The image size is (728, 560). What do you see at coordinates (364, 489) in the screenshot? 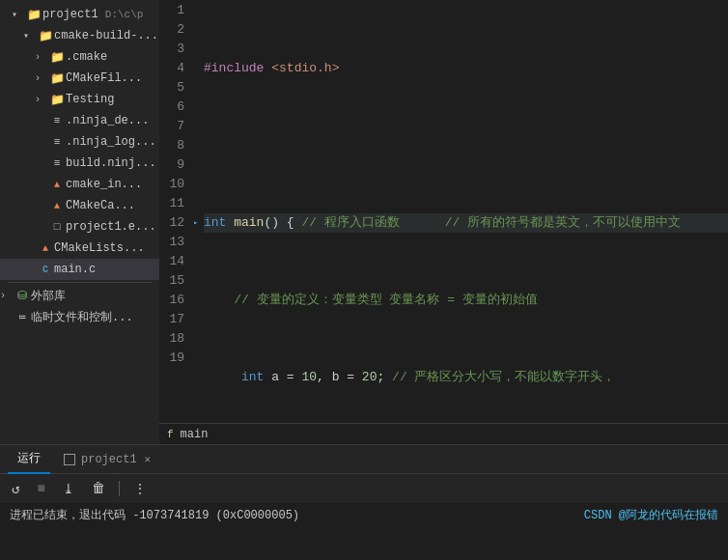
I see `panel-toolbar: ↺ ■ ⤓ 🗑 ⋮` at bounding box center [364, 489].